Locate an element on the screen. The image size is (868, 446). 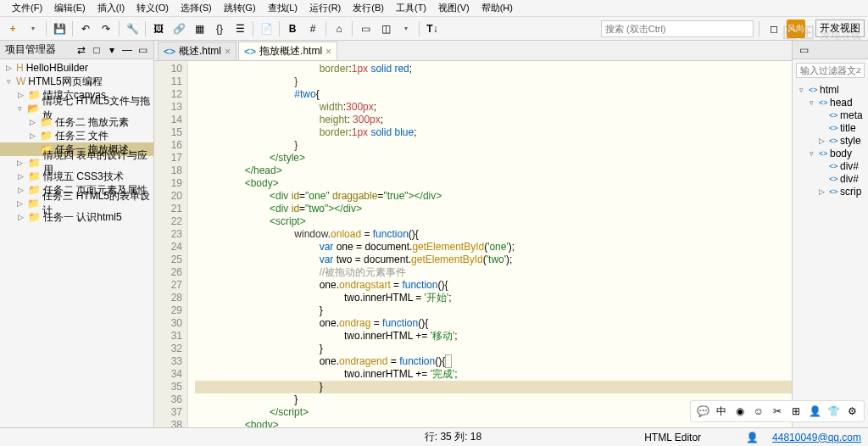
editor-mode: HTML Editor is located at coordinates (673, 438).